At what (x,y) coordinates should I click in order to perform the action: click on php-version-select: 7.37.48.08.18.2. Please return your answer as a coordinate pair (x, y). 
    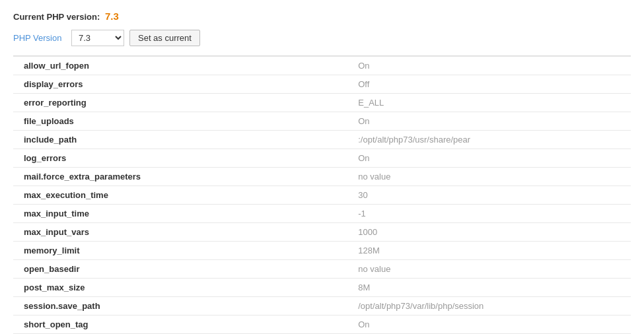
    Looking at the image, I should click on (98, 38).